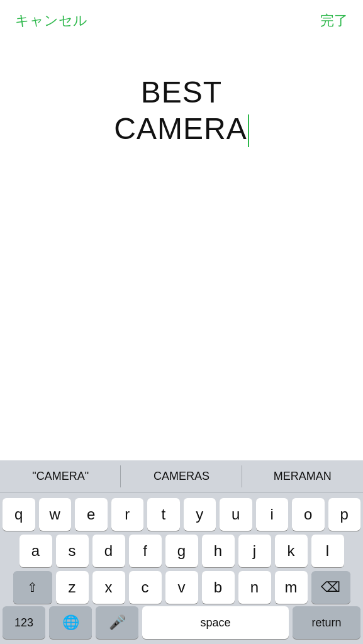 This screenshot has width=363, height=644. Describe the element at coordinates (55, 514) in the screenshot. I see `key-w: w` at that location.